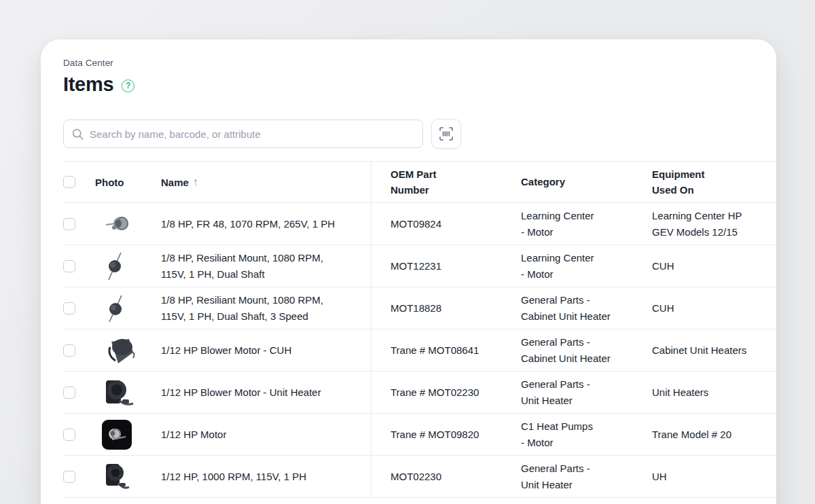  What do you see at coordinates (371, 330) in the screenshot?
I see `column-divider` at bounding box center [371, 330].